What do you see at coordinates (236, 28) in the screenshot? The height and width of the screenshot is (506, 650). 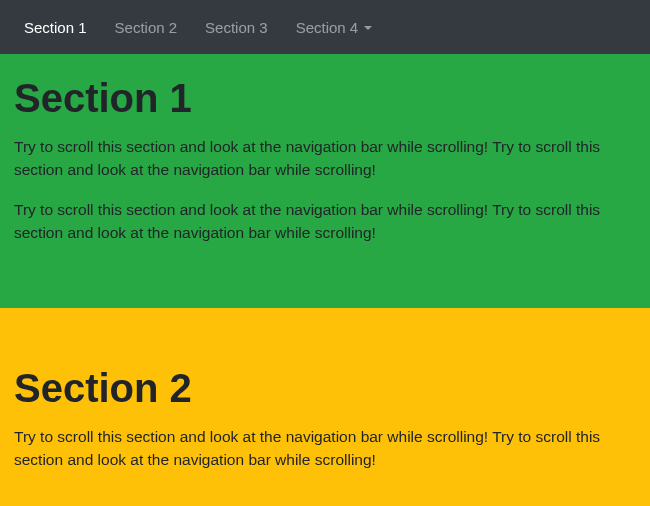 I see `nav-label: Section 3` at bounding box center [236, 28].